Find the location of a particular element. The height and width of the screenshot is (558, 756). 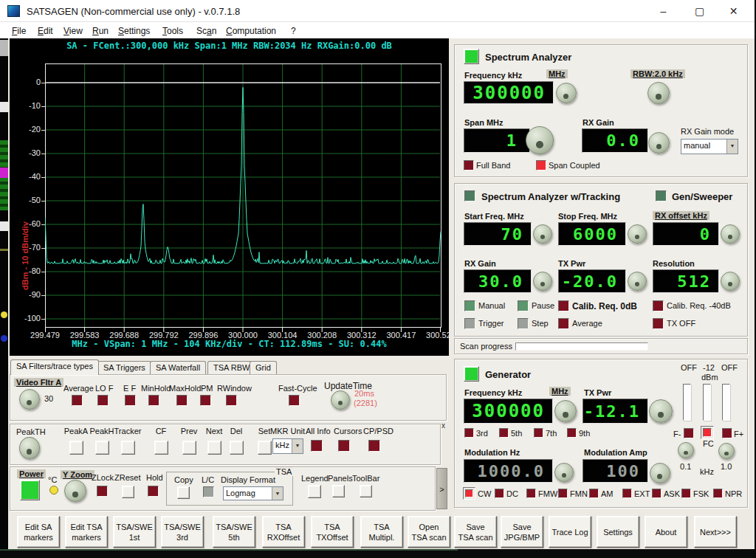

toolbar-button: TSA/SWE 3rd is located at coordinates (182, 531).